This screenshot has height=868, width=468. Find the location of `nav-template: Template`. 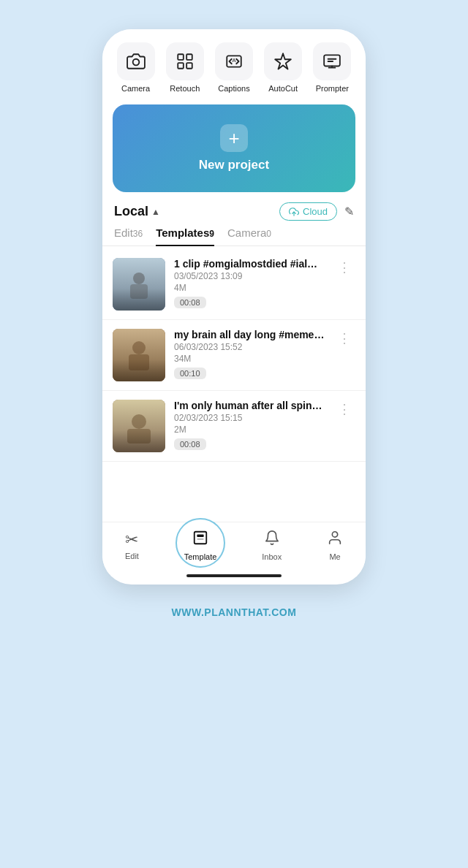

nav-template: Template is located at coordinates (200, 545).